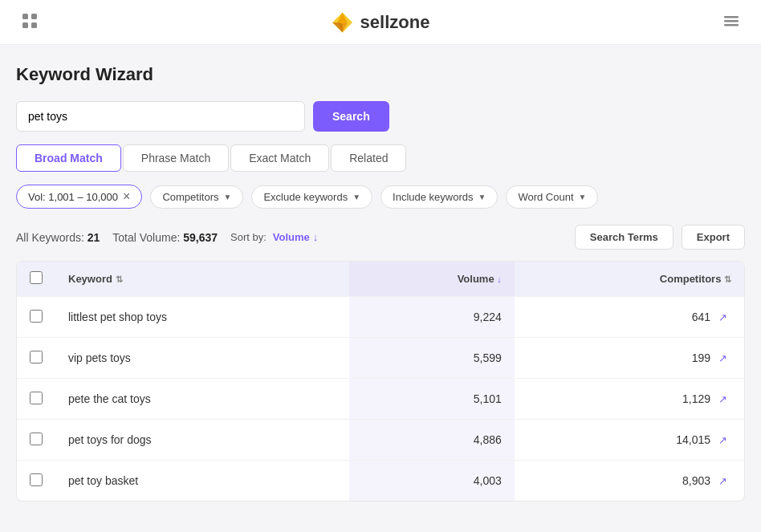  I want to click on menu-icon, so click(731, 22).